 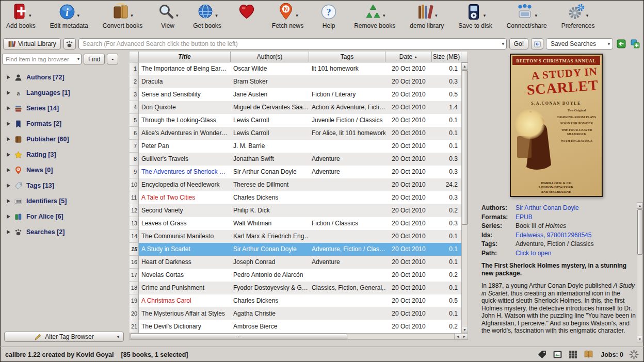 I want to click on details-scrollbar: ▲ ▼, so click(x=640, y=272).